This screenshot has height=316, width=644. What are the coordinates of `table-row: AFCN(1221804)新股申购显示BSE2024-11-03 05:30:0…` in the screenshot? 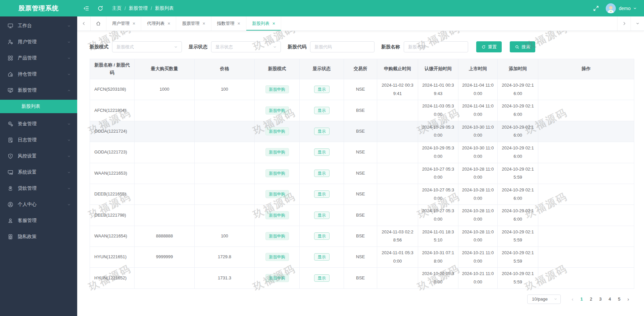 It's located at (362, 110).